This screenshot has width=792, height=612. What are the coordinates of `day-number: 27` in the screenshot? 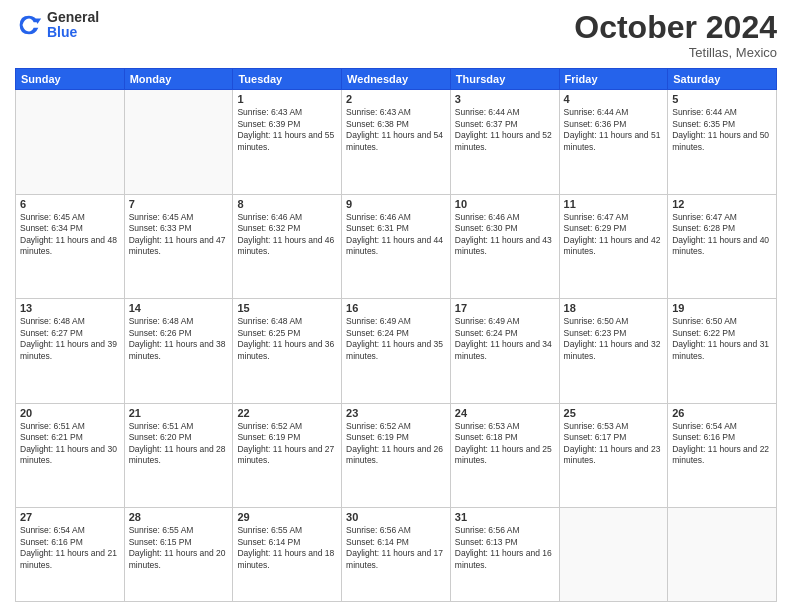 It's located at (70, 517).